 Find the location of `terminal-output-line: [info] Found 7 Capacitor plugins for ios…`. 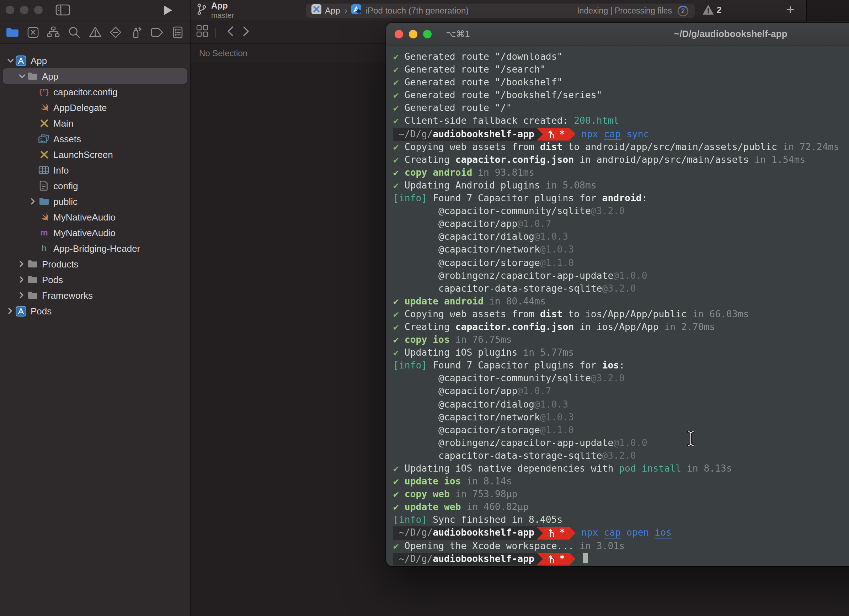

terminal-output-line: [info] Found 7 Capacitor plugins for ios… is located at coordinates (621, 366).